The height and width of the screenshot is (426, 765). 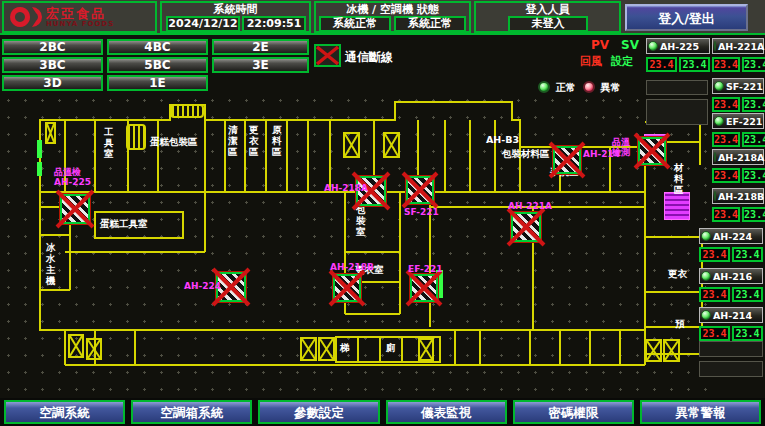 What do you see at coordinates (202, 287) in the screenshot?
I see `unit-marker-label-ah-224: AH-224` at bounding box center [202, 287].